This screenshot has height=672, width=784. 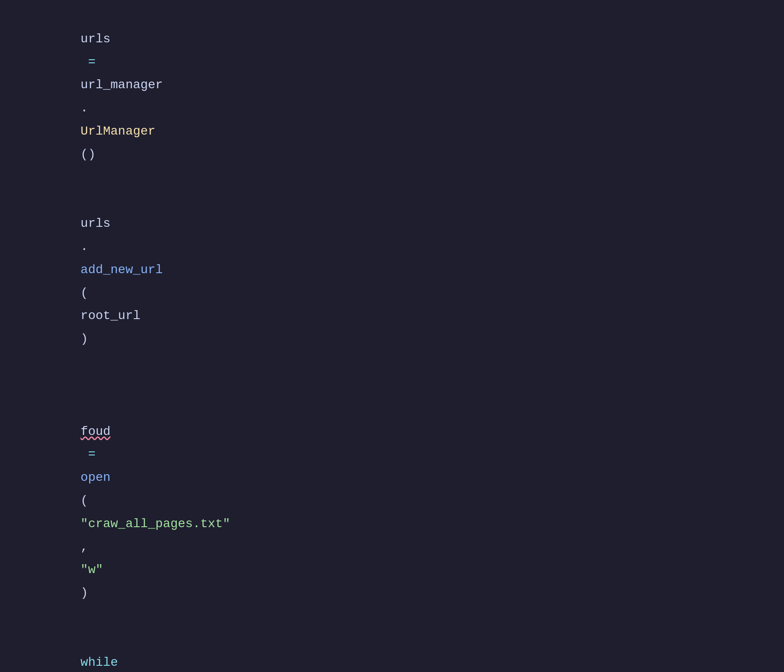 I want to click on token: "craw_all_pages.txt", so click(x=155, y=524).